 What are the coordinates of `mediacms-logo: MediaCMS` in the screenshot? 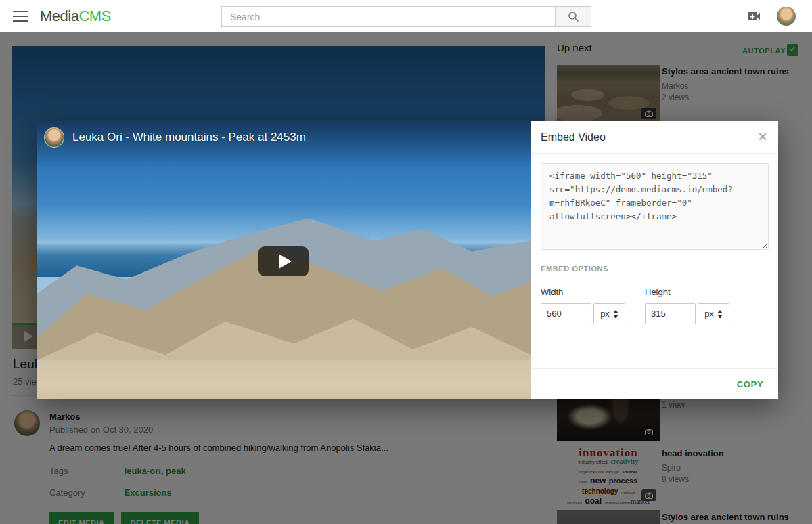 It's located at (76, 16).